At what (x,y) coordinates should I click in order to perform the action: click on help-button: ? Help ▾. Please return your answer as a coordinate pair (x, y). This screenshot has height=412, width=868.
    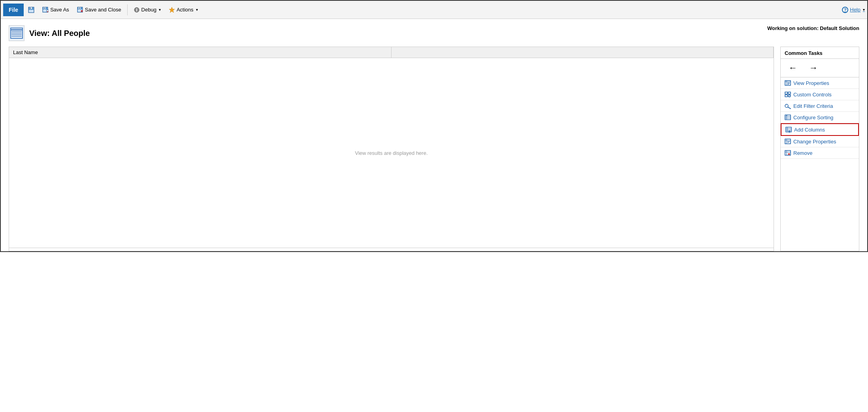
    Looking at the image, I should click on (853, 10).